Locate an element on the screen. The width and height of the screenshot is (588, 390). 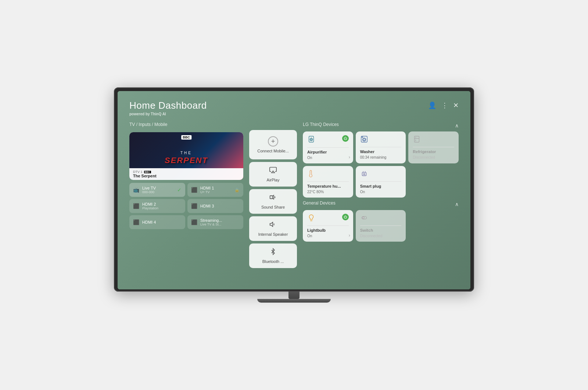
live-tv-icon: 📺 is located at coordinates (136, 190).